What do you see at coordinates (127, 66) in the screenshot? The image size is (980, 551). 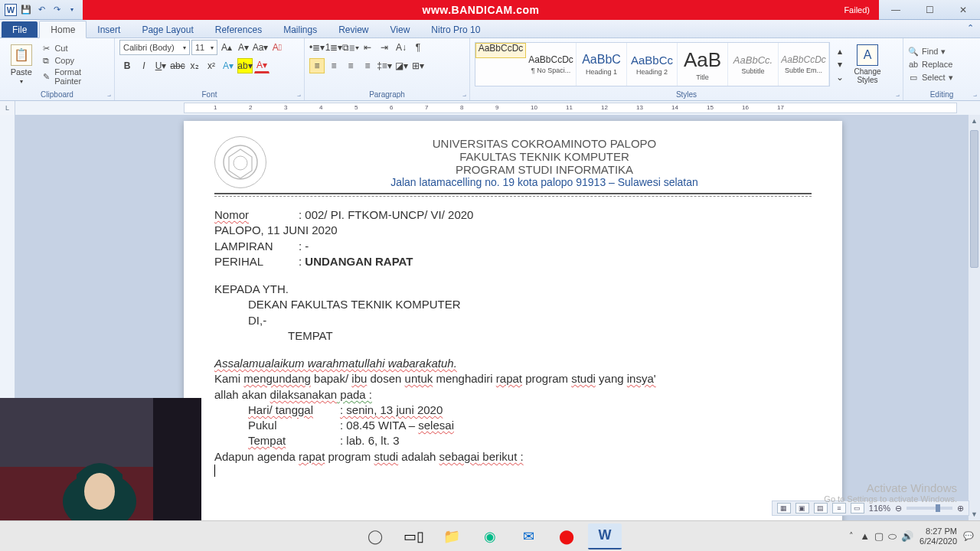 I see `bold-button: B` at bounding box center [127, 66].